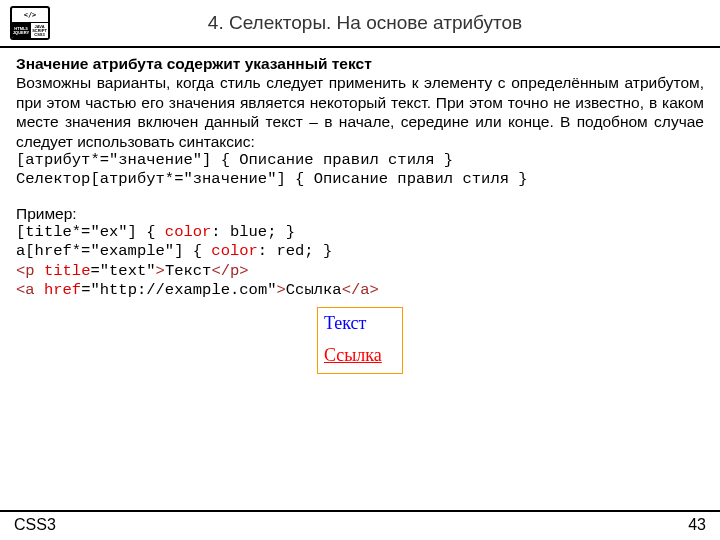 The height and width of the screenshot is (540, 720). What do you see at coordinates (360, 290) in the screenshot?
I see `example-html-2: <a href="http://example.com">Ссылка</a>` at bounding box center [360, 290].